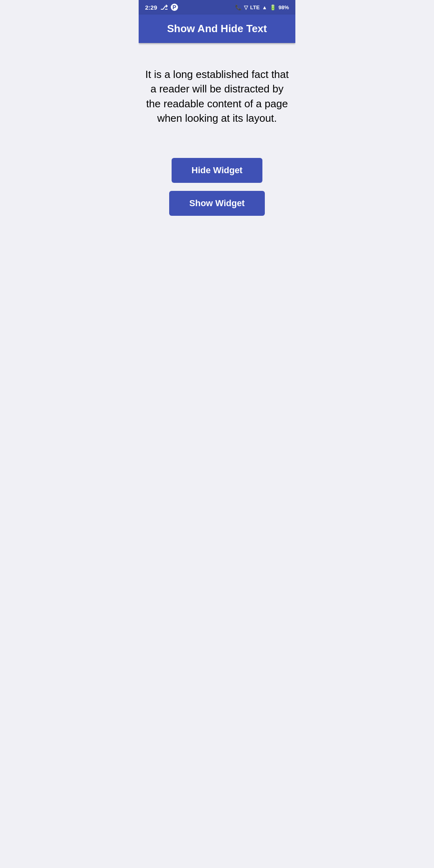 This screenshot has width=434, height=868. I want to click on app-bar-title: Show And Hide Text, so click(217, 29).